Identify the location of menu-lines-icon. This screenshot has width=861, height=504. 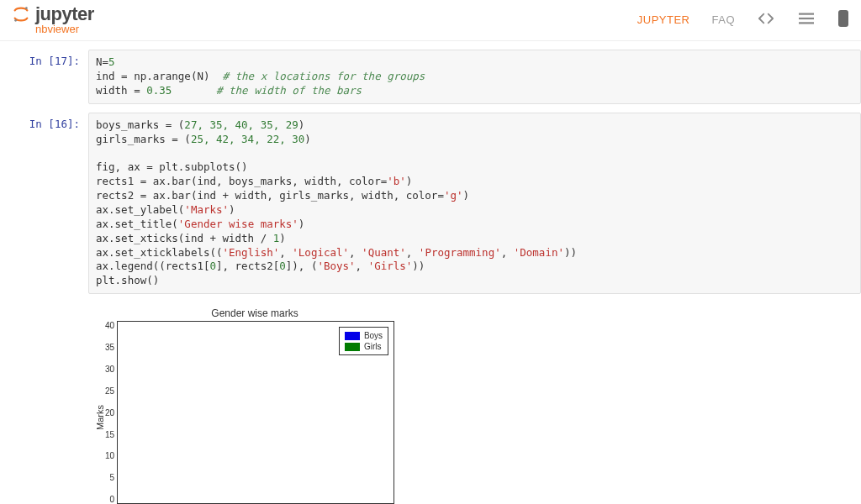
(806, 20).